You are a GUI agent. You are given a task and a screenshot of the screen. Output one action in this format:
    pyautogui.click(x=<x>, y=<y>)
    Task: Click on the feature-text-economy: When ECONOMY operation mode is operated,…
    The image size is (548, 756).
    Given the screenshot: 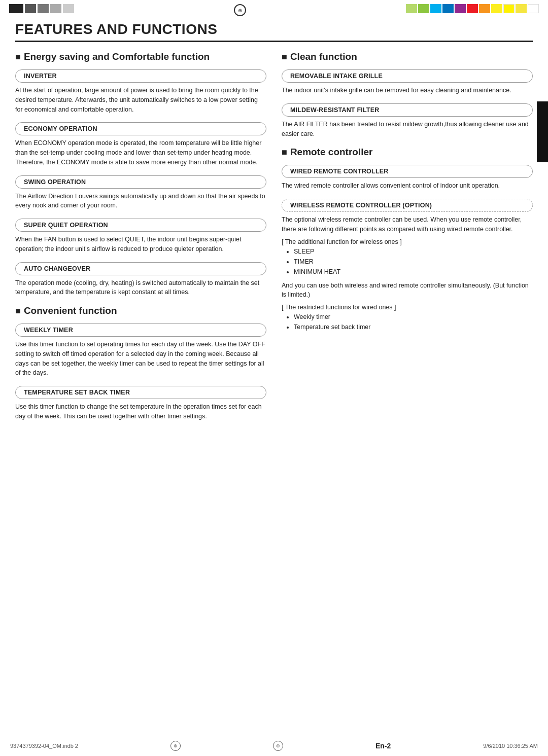 What is the action you would take?
    pyautogui.click(x=141, y=153)
    